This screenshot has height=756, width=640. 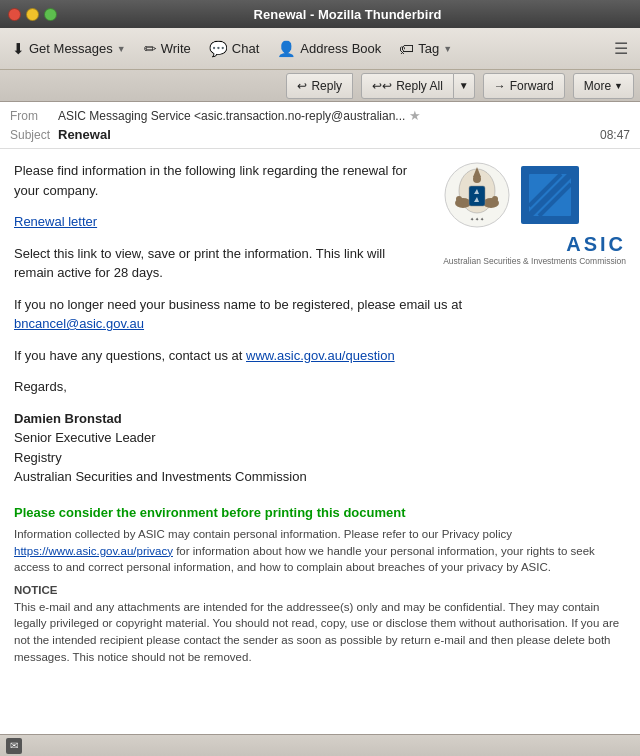 I want to click on privacy-text: Information collected by ASIC may contai…, so click(x=263, y=534).